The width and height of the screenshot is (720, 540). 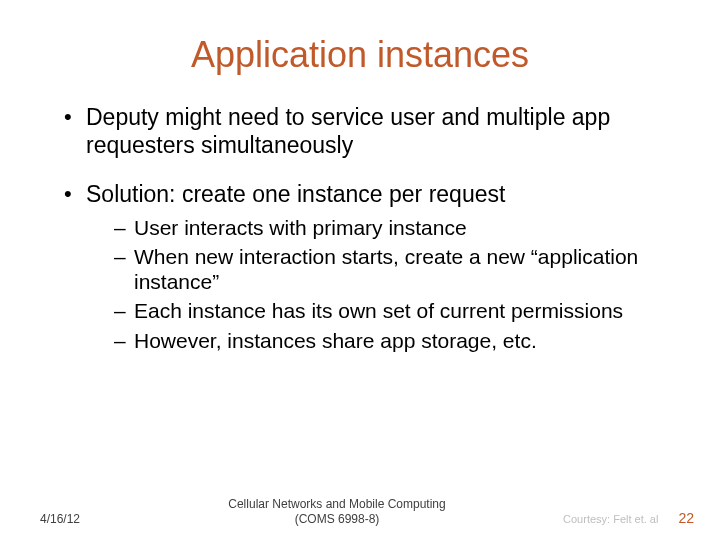 What do you see at coordinates (337, 519) in the screenshot?
I see `footer-center-line2: (COMS 6998-8)` at bounding box center [337, 519].